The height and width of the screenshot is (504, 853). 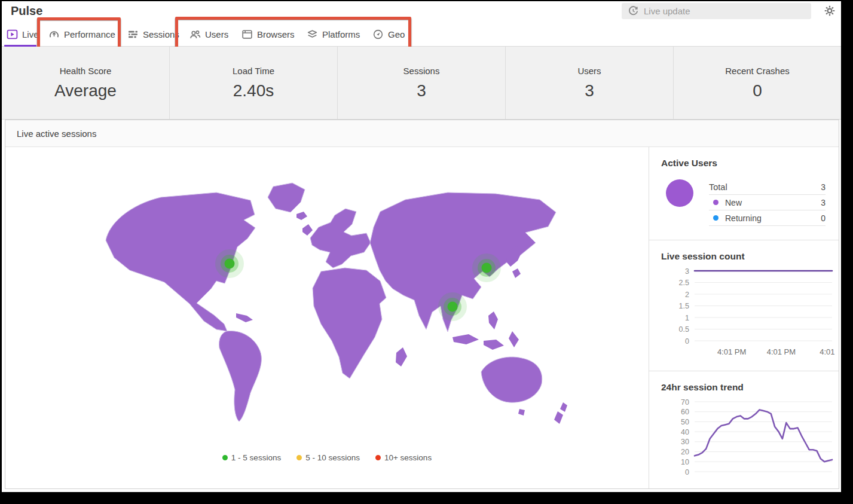 What do you see at coordinates (403, 458) in the screenshot?
I see `legend-item-red: 10+ sessions` at bounding box center [403, 458].